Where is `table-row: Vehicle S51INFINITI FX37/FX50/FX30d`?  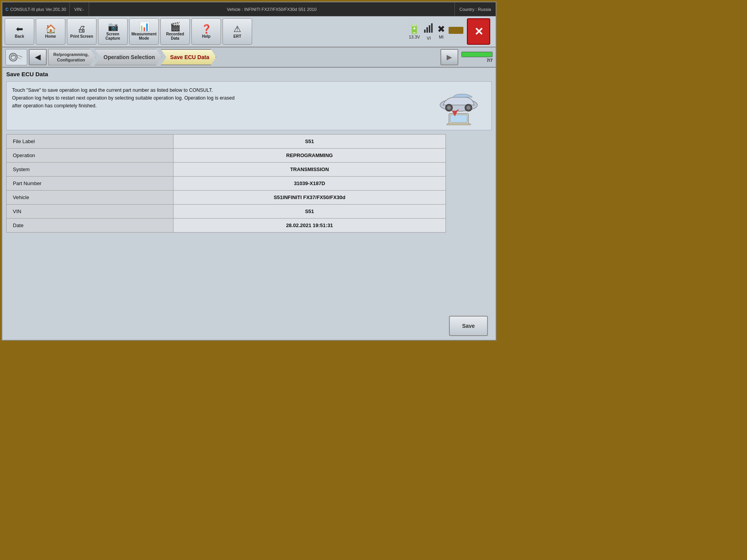
table-row: Vehicle S51INFINITI FX37/FX50/FX30d is located at coordinates (226, 198).